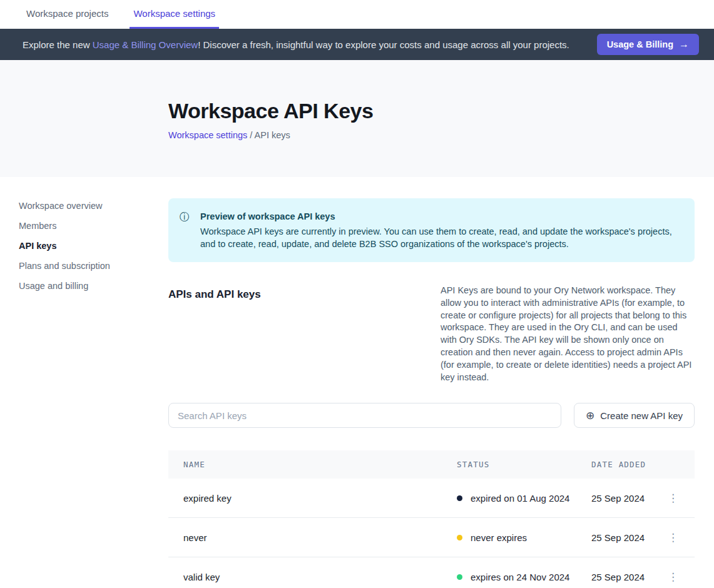 This screenshot has height=588, width=714. I want to click on table-row: never never expires 25 Sep 2024 ⋮, so click(432, 538).